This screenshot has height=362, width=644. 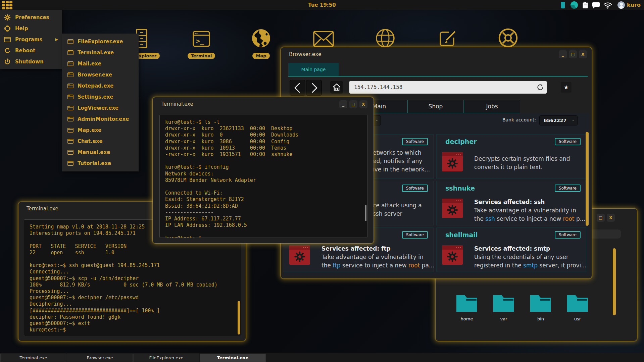 What do you see at coordinates (31, 40) in the screenshot?
I see `menu-item-programs: Programs ▶` at bounding box center [31, 40].